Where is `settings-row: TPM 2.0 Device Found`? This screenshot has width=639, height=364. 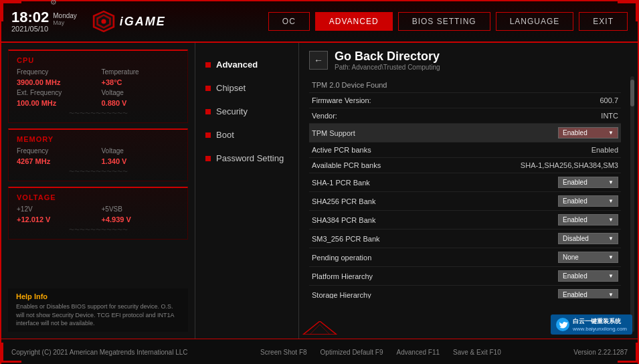 settings-row: TPM 2.0 Device Found is located at coordinates (465, 86).